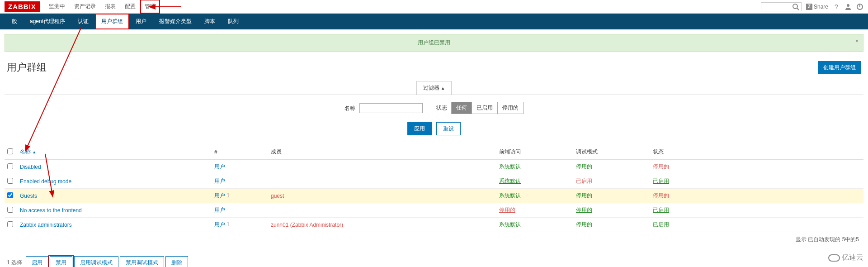 The width and height of the screenshot is (868, 267). Describe the element at coordinates (781, 7) in the screenshot. I see `search-input` at that location.